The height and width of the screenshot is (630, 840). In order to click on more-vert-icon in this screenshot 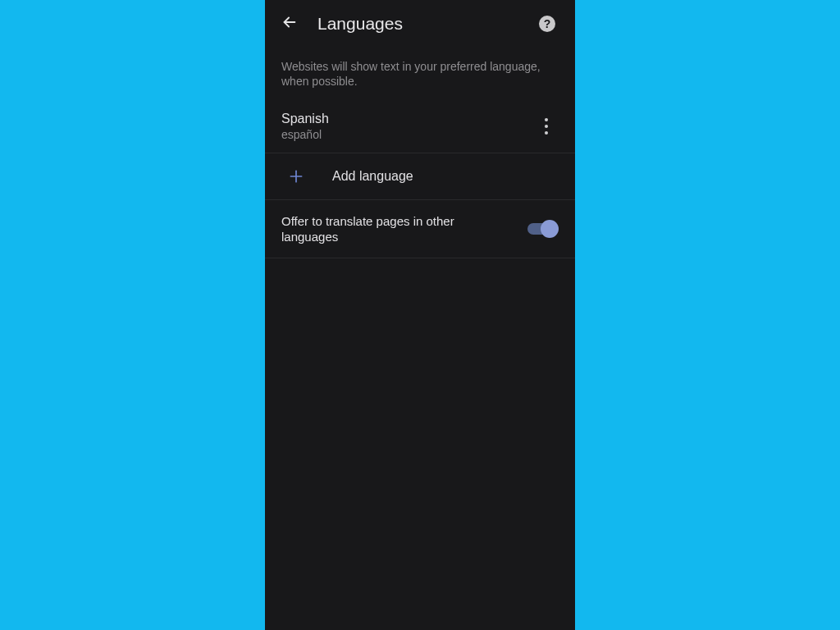, I will do `click(546, 126)`.